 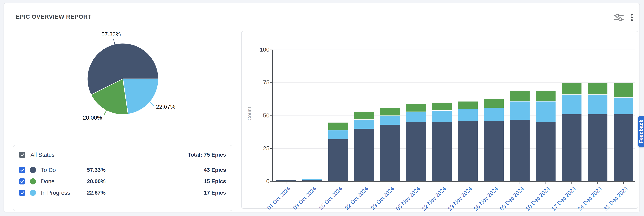 What do you see at coordinates (262, 116) in the screenshot?
I see `y-axis-label: 50` at bounding box center [262, 116].